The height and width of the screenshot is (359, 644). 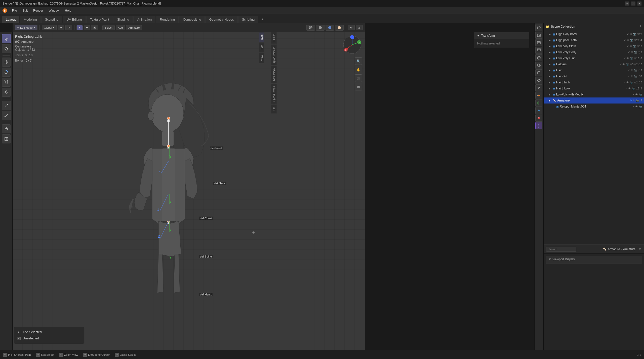 What do you see at coordinates (539, 95) in the screenshot?
I see `physics-props-icon` at bounding box center [539, 95].